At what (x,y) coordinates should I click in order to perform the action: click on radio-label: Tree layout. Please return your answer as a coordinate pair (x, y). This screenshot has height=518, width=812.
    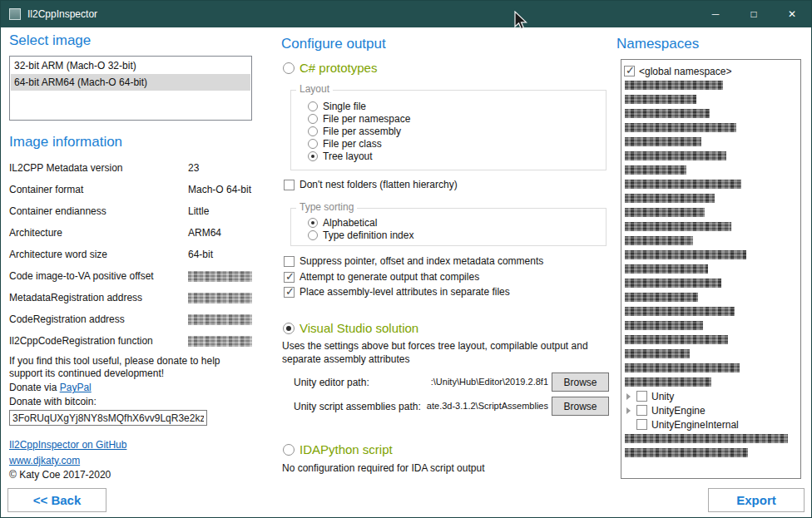
    Looking at the image, I should click on (348, 156).